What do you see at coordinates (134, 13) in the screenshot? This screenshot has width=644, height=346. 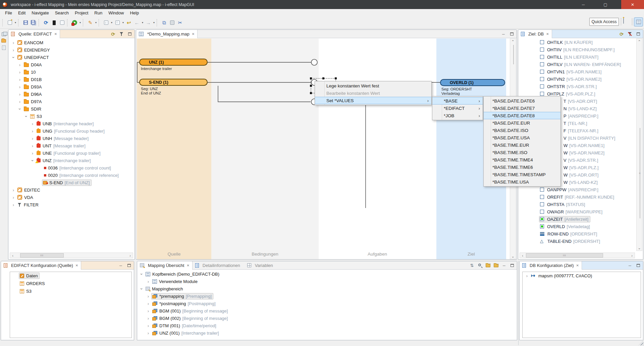 I see `menubar-item-help: Help` at bounding box center [134, 13].